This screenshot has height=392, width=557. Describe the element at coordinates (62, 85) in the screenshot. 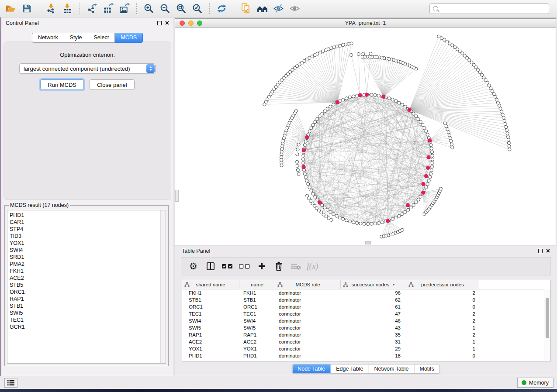

I see `run-mcds-button: Run MCDS` at that location.